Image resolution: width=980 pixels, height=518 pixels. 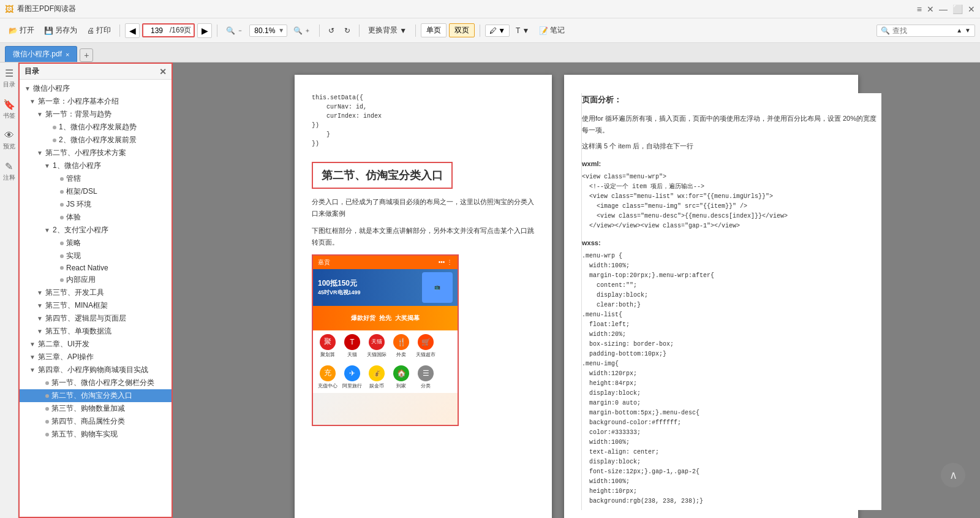 I want to click on toc-item-3: 1、微信小程序发展趋势, so click(x=96, y=128).